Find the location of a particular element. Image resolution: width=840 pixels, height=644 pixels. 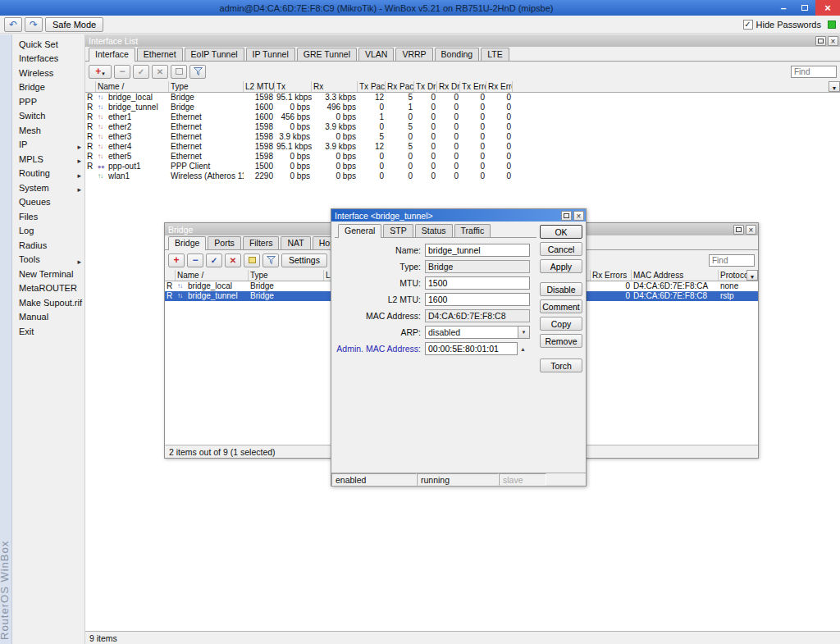

arp-select: disabled is located at coordinates (477, 332).